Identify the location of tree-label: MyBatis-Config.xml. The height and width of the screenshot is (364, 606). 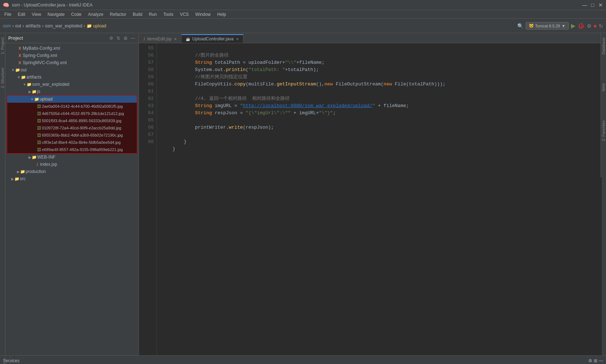
(41, 48).